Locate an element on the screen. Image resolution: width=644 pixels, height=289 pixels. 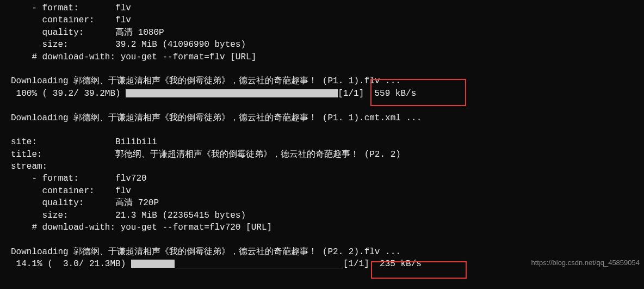
progress-stats-1: [1/1] 559 kB/s is located at coordinates (377, 94).